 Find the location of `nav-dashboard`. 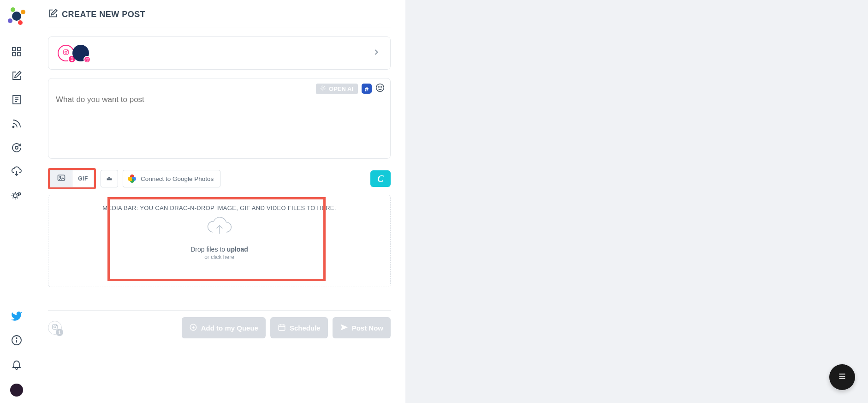

nav-dashboard is located at coordinates (17, 53).